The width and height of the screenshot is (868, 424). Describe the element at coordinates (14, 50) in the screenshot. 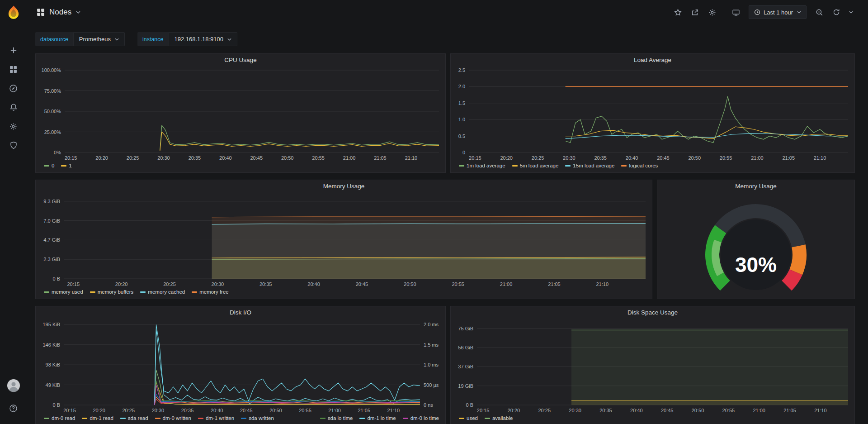

I see `sidebar-item-create` at that location.